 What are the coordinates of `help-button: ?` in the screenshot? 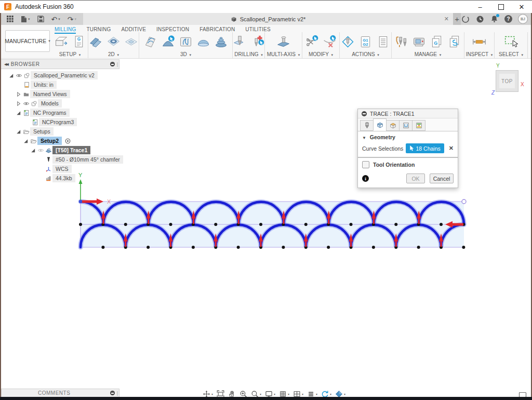 It's located at (508, 19).